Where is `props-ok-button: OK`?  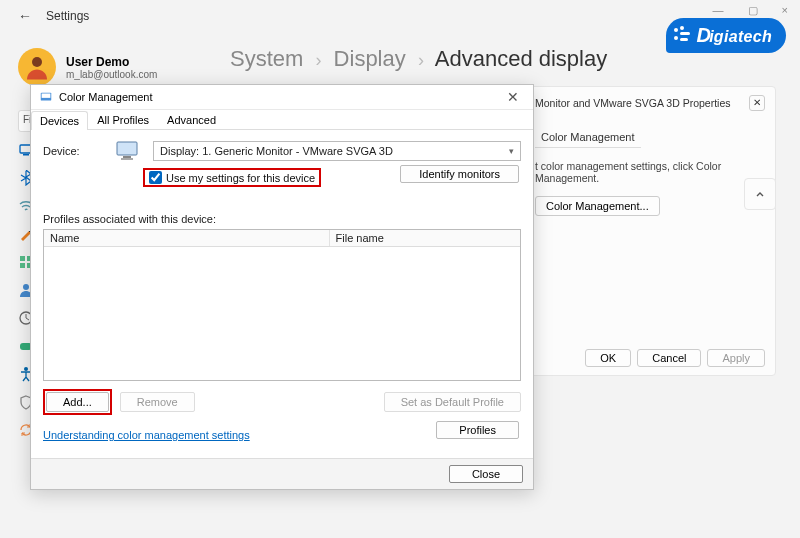 props-ok-button: OK is located at coordinates (608, 358).